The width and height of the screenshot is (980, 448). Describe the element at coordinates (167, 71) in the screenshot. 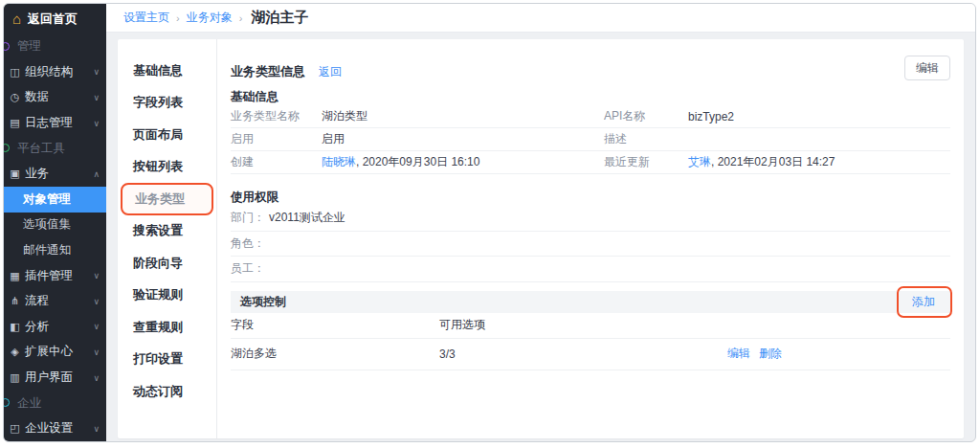

I see `submenu-item-basic-info: 基础信息` at that location.